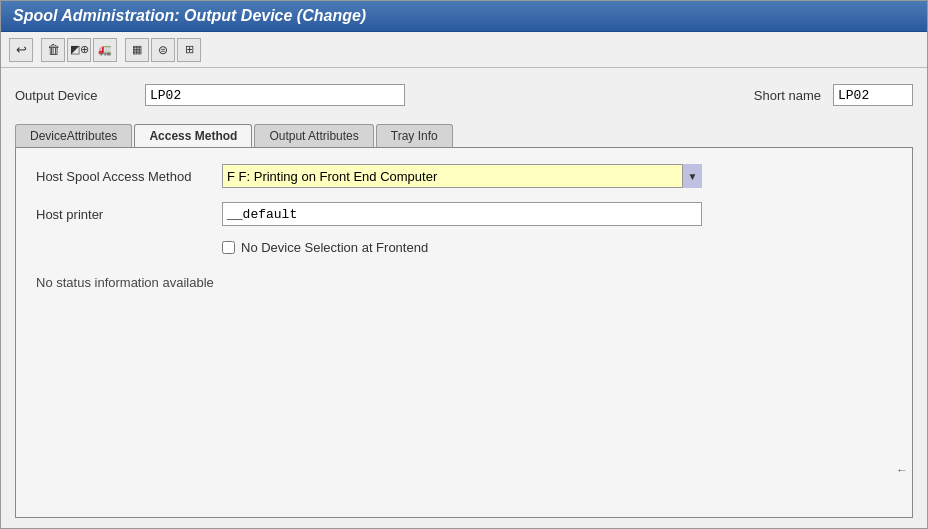  What do you see at coordinates (314, 136) in the screenshot?
I see `tab-output-attributes: Output Attributes` at bounding box center [314, 136].